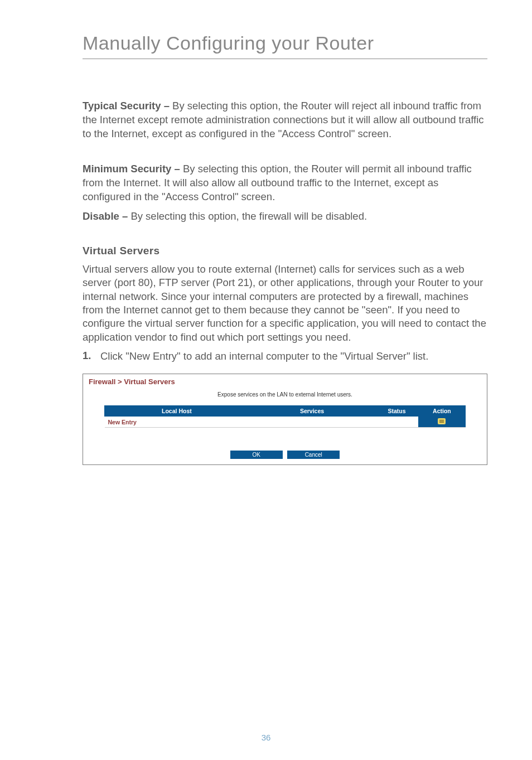  Describe the element at coordinates (177, 422) in the screenshot. I see `new-entry-link: New Entry` at that location.